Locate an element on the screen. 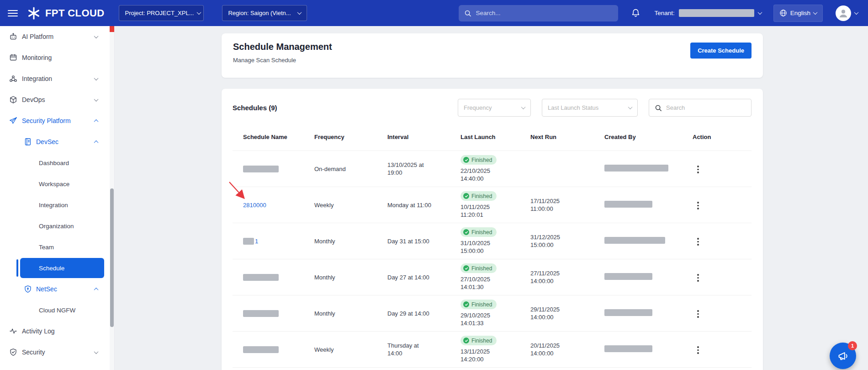 The width and height of the screenshot is (868, 370). create-schedule-button: Create Schedule is located at coordinates (721, 50).